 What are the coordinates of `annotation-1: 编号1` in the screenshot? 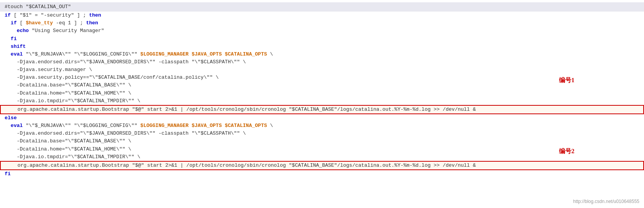 It's located at (567, 80).